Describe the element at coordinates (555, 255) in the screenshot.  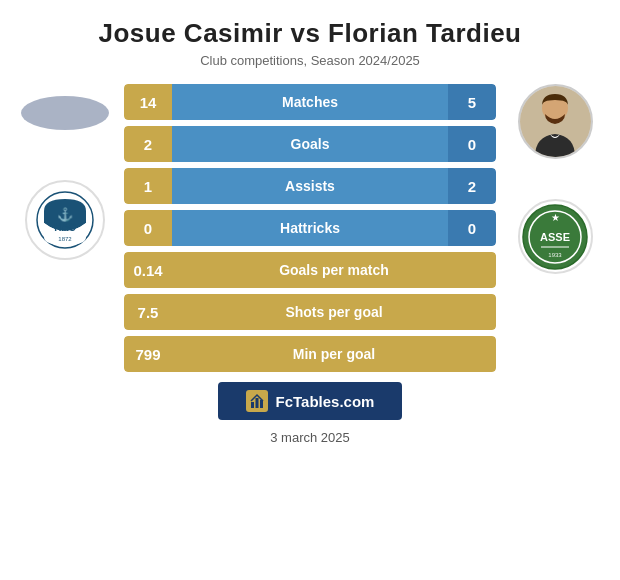
I see `svg-text: 1933` at that location.